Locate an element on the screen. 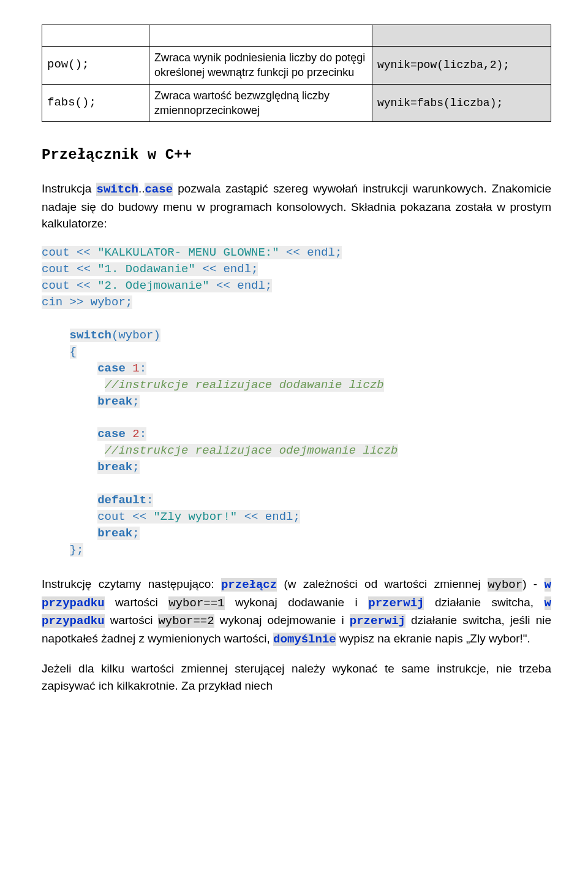 This screenshot has height=895, width=588. paragraph-intro: Instrukcja switch..case pozwala zastąpić… is located at coordinates (296, 206).